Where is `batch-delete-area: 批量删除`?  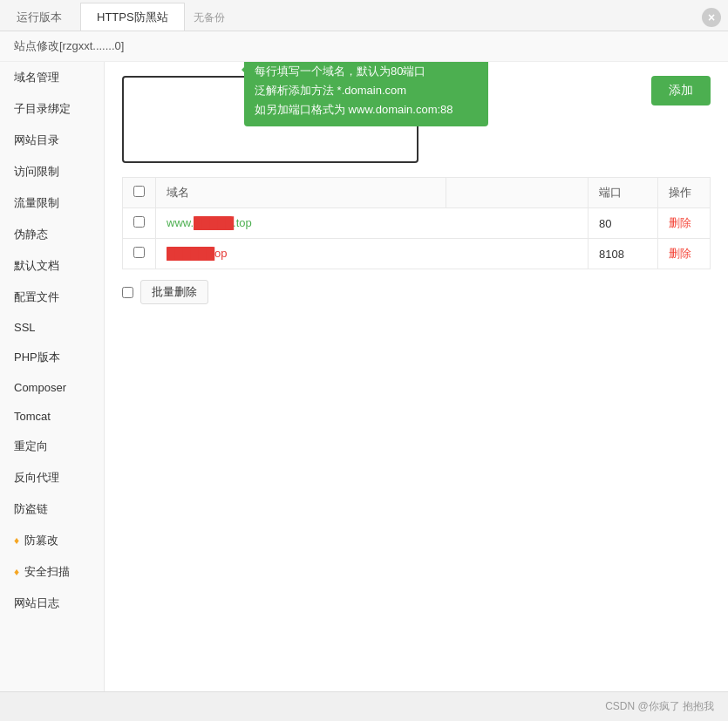
batch-delete-area: 批量删除 is located at coordinates (417, 292).